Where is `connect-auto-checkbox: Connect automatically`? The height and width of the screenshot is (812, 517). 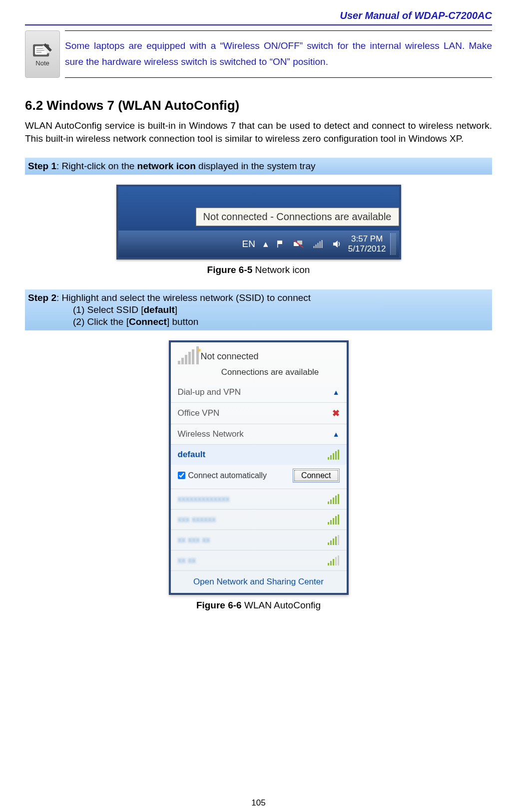 connect-auto-checkbox: Connect automatically is located at coordinates (222, 476).